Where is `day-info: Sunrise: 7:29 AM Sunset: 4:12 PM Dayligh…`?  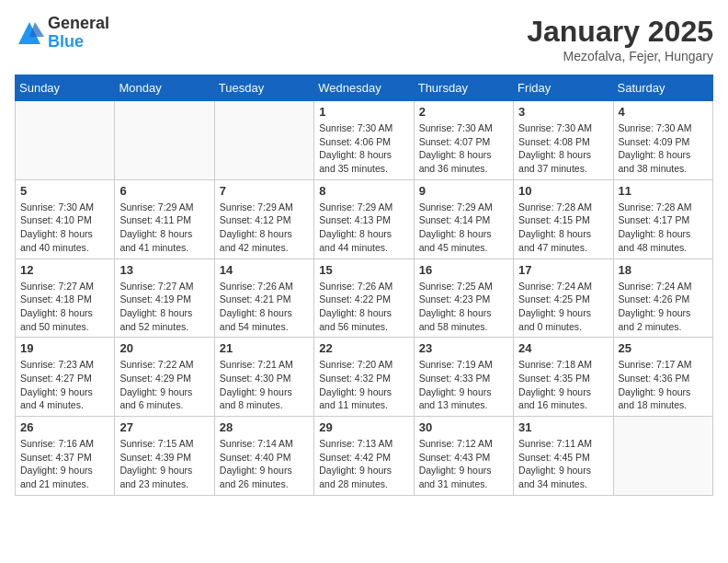
day-info: Sunrise: 7:29 AM Sunset: 4:12 PM Dayligh… is located at coordinates (265, 228).